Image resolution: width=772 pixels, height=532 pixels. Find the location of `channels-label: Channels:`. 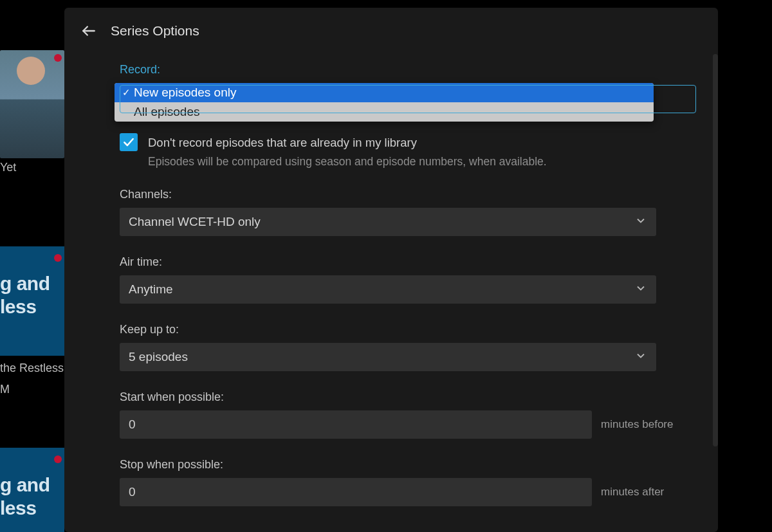

channels-label: Channels: is located at coordinates (409, 194).